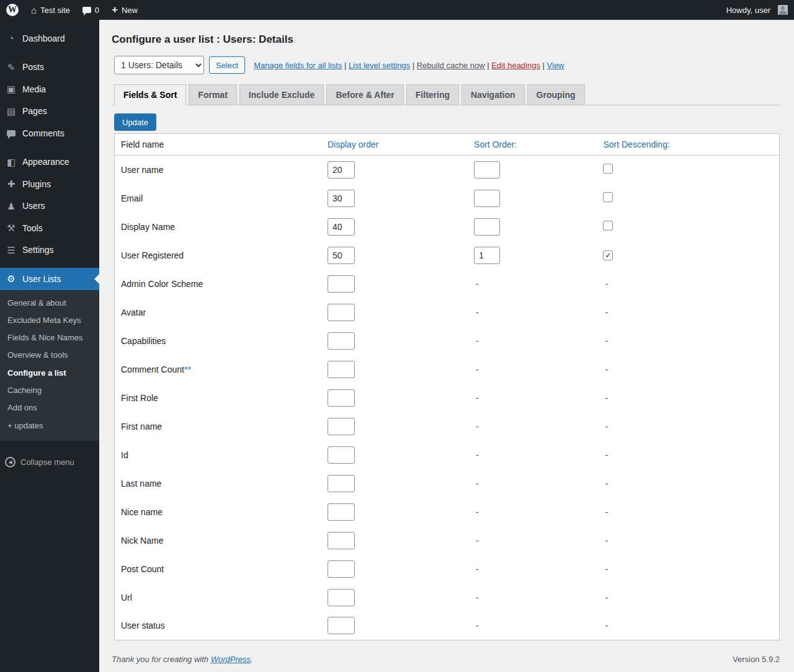  What do you see at coordinates (50, 112) in the screenshot?
I see `sidebar-item-pages: ▤Pages` at bounding box center [50, 112].